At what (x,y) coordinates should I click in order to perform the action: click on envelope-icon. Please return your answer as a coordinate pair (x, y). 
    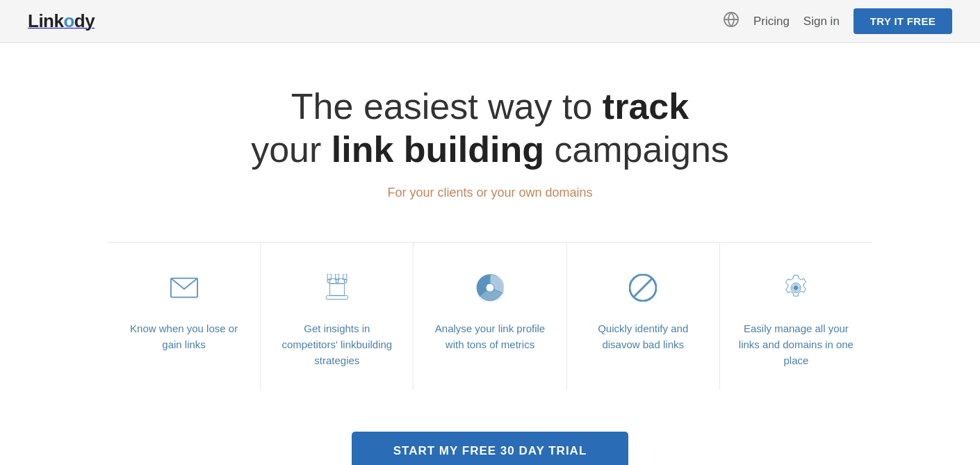
    Looking at the image, I should click on (184, 288).